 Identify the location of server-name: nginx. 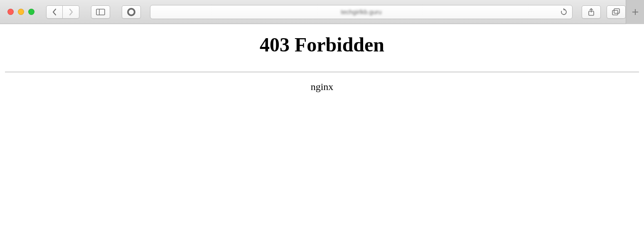
(322, 87).